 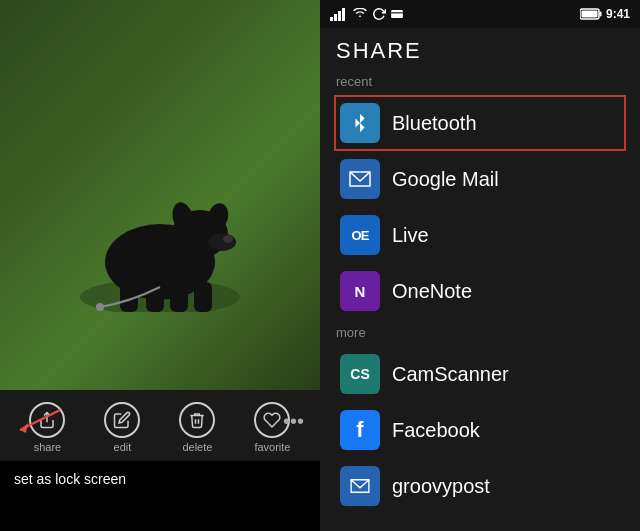 What do you see at coordinates (197, 447) in the screenshot?
I see `delete-label: delete` at bounding box center [197, 447].